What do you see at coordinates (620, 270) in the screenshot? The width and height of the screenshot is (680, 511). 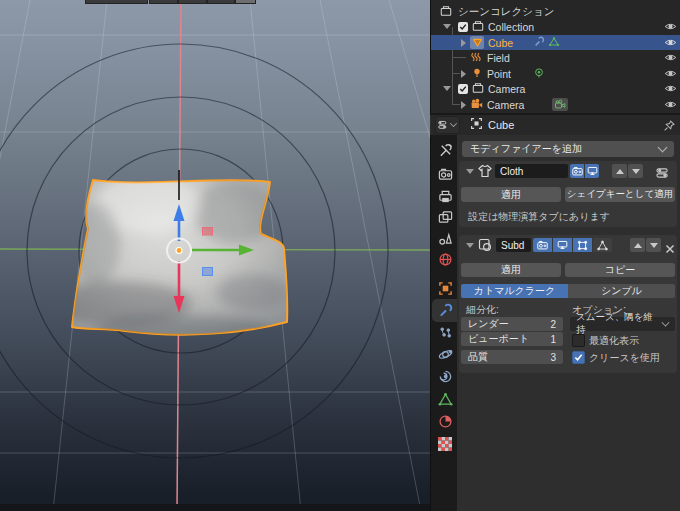 I see `copy-button: コピー` at bounding box center [620, 270].